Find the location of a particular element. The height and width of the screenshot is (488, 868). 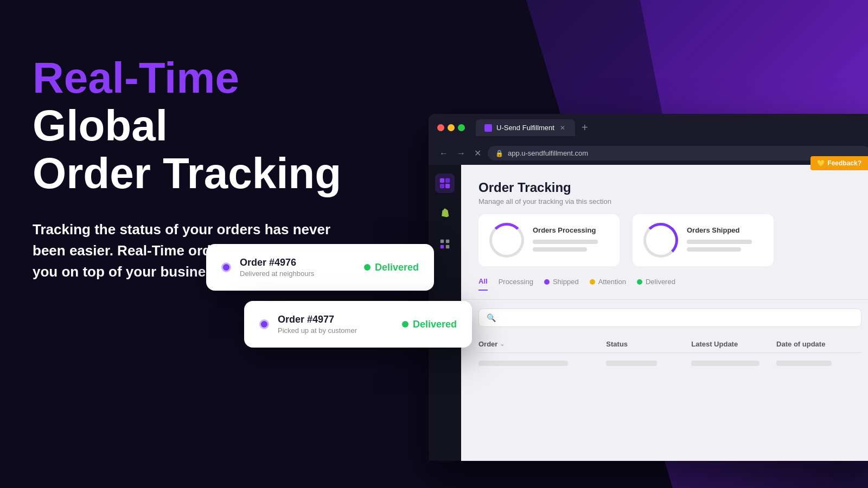

th-status: Status is located at coordinates (649, 344).